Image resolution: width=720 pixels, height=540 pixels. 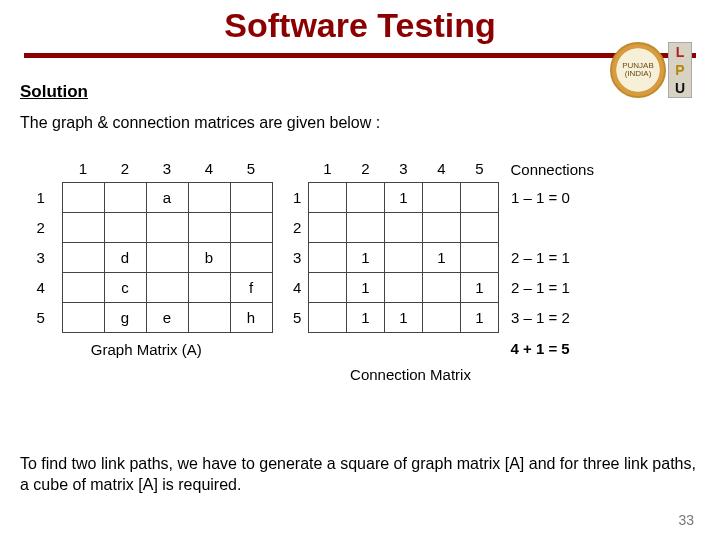 I want to click on row-header: 5, so click(x=298, y=317).